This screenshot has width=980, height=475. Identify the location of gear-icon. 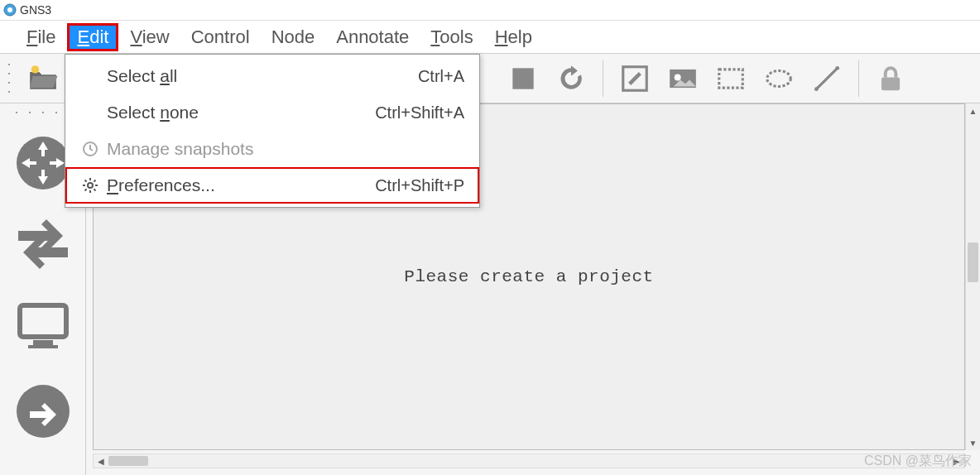
(90, 185).